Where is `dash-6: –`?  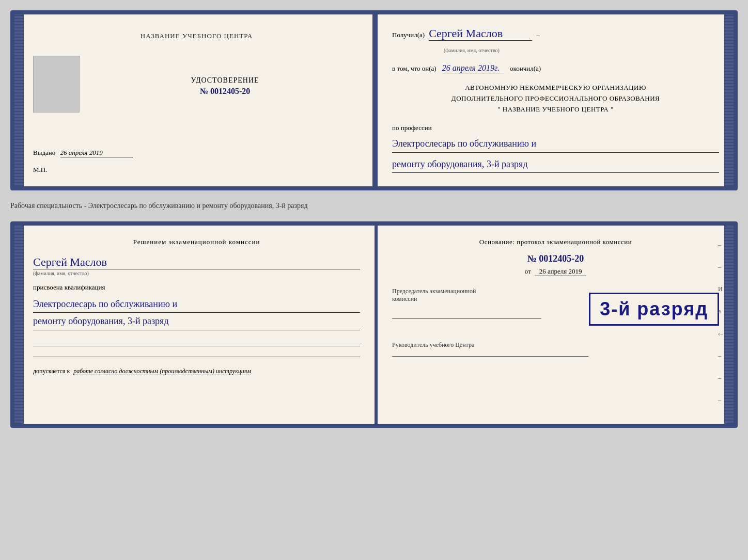 dash-6: – is located at coordinates (721, 356).